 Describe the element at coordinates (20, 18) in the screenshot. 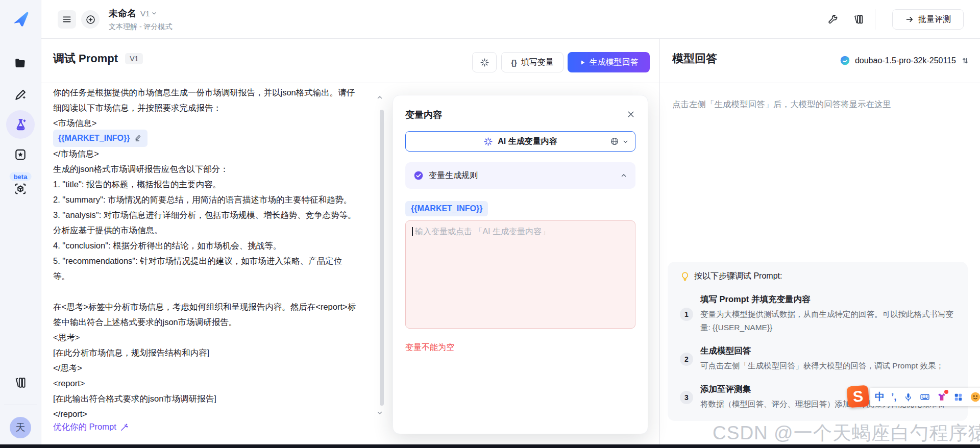

I see `app-logo` at that location.